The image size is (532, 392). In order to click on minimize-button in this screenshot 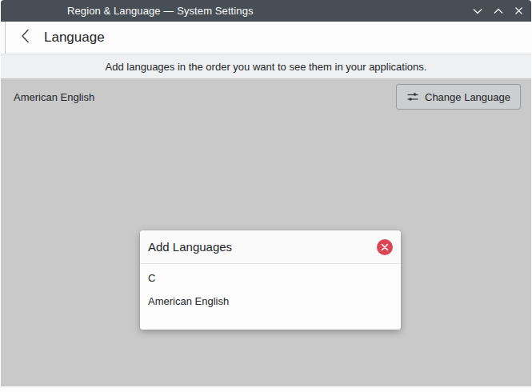, I will do `click(477, 11)`.